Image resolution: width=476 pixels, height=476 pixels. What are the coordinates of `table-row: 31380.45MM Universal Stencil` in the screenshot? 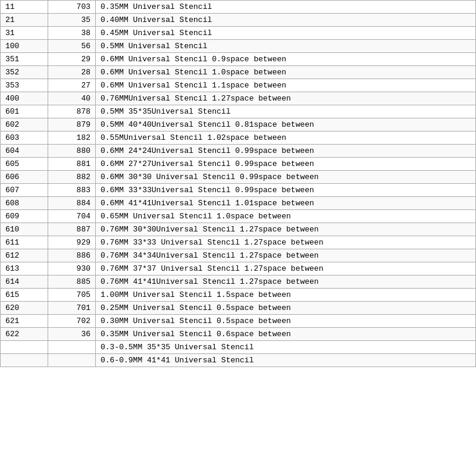 It's located at (238, 33).